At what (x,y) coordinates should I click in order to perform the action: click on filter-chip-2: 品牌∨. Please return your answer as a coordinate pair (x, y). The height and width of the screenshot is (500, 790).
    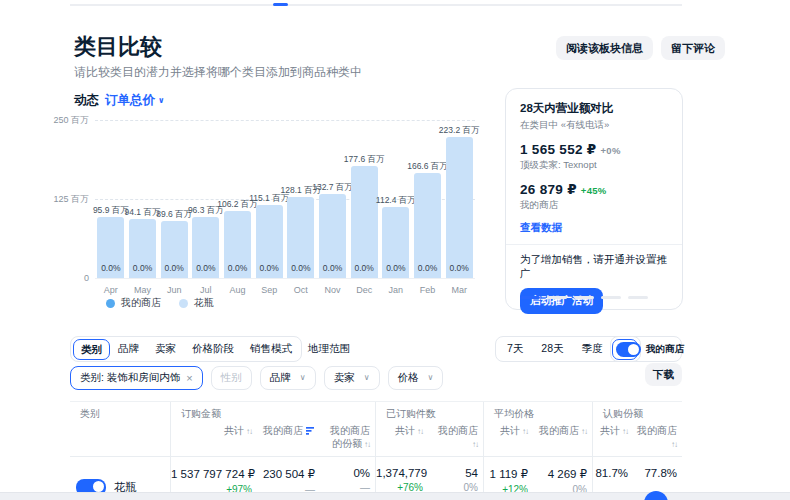
    Looking at the image, I should click on (288, 378).